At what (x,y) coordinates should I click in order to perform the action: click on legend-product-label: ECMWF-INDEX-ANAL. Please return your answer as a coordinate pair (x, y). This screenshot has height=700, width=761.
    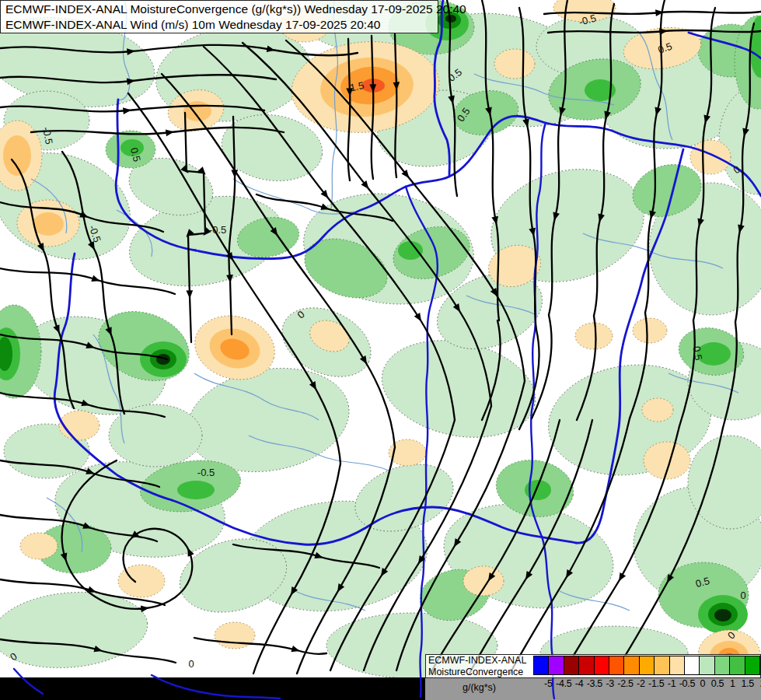
    Looking at the image, I should click on (477, 661).